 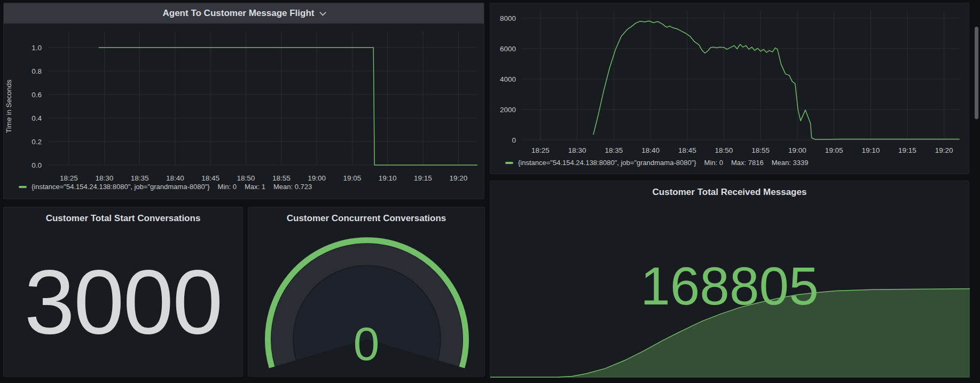 What do you see at coordinates (255, 187) in the screenshot?
I see `legend-max: Max: 1` at bounding box center [255, 187].